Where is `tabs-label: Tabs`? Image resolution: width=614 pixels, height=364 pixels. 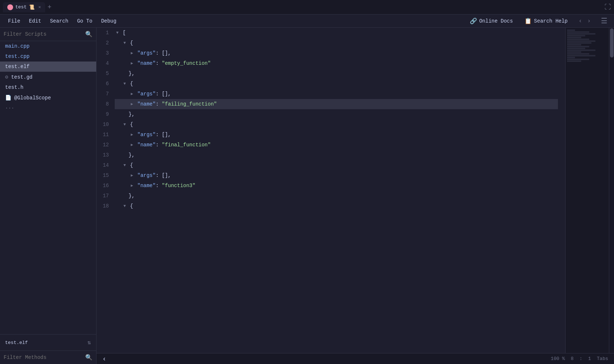
tabs-label: Tabs is located at coordinates (602, 359).